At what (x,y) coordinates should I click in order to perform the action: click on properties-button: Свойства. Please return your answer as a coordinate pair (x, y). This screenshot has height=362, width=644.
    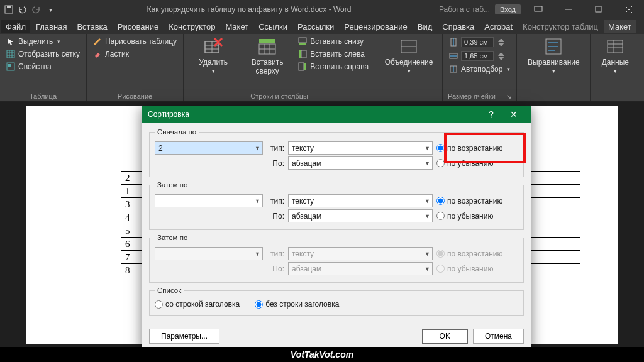
    Looking at the image, I should click on (43, 67).